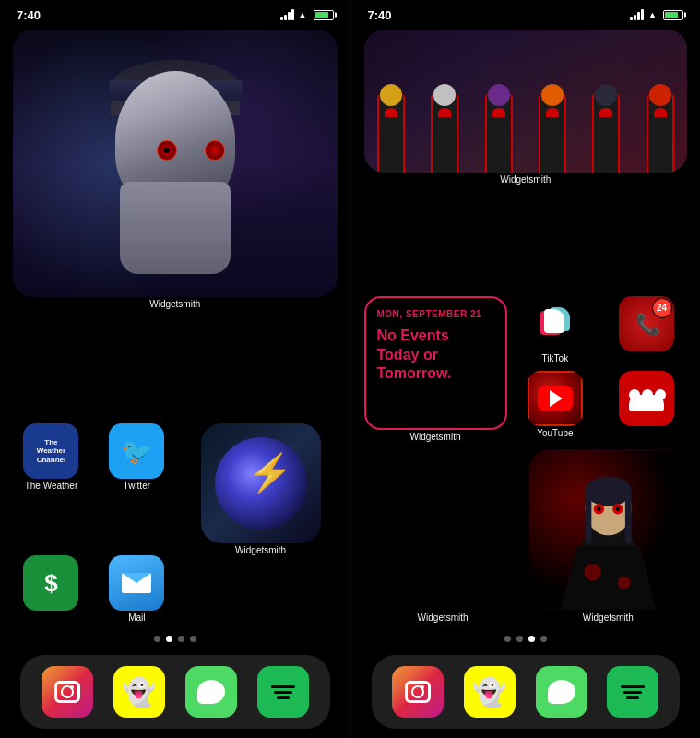 This screenshot has height=738, width=700. What do you see at coordinates (647, 324) in the screenshot?
I see `phone-icon: 📞 24` at bounding box center [647, 324].